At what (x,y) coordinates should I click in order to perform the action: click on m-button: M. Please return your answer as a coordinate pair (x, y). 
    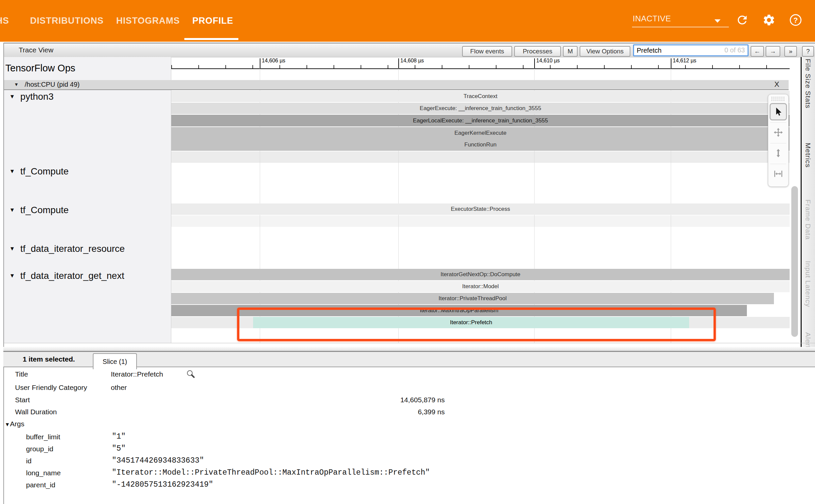
    Looking at the image, I should click on (570, 51).